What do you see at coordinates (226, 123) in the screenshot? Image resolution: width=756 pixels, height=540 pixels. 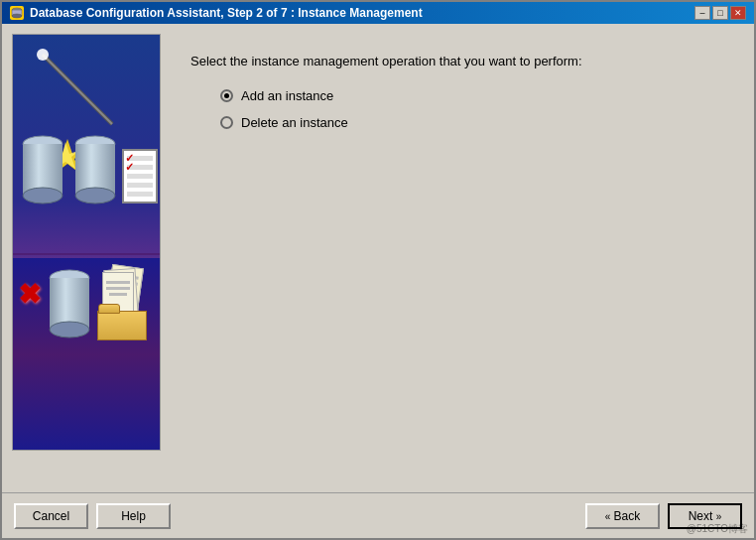 I see `delete-instance-radio` at bounding box center [226, 123].